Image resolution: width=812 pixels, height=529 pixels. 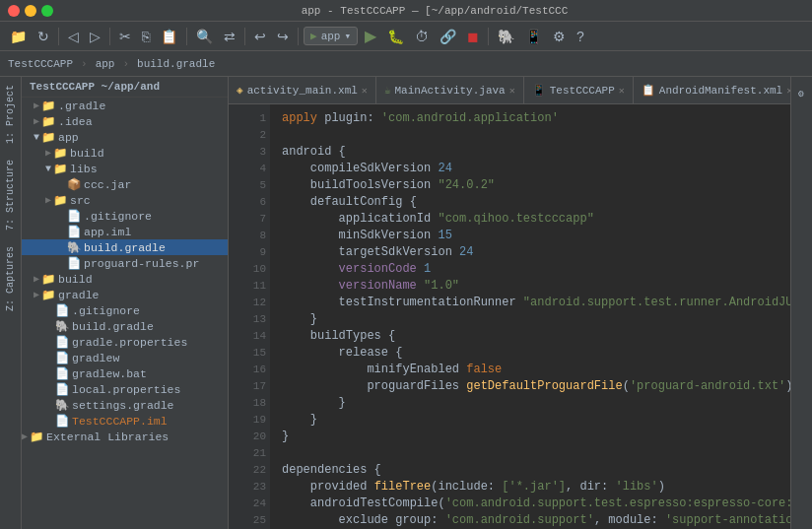 What do you see at coordinates (10, 114) in the screenshot?
I see `project-tab: 1: Project` at bounding box center [10, 114].